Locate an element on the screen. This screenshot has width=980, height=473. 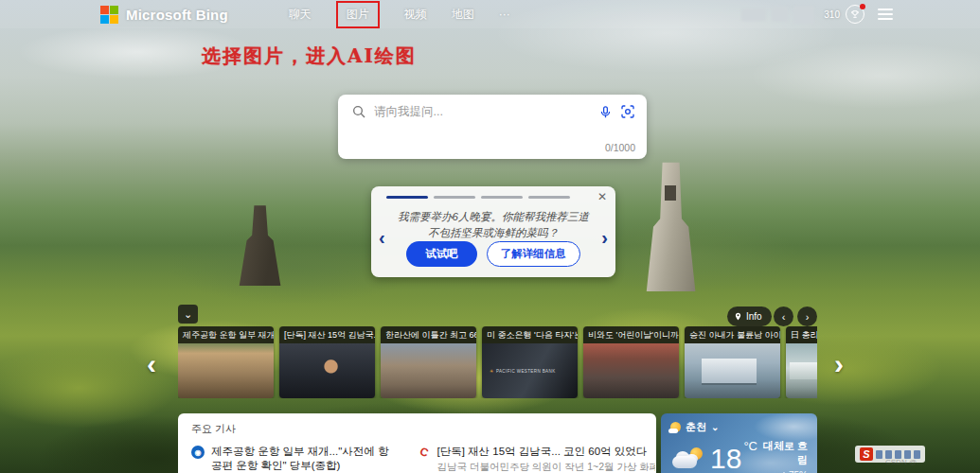
news-card: 미 중소은행 '다음 타자'는 ... PACIFIC WESTERN BANK is located at coordinates (530, 362).